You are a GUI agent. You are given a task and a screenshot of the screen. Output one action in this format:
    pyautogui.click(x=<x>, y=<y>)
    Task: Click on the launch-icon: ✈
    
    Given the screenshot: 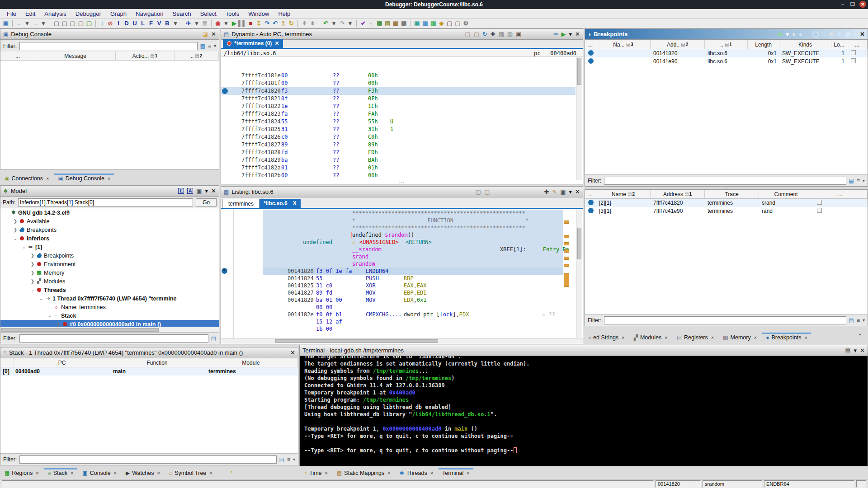 What is the action you would take?
    pyautogui.click(x=189, y=23)
    